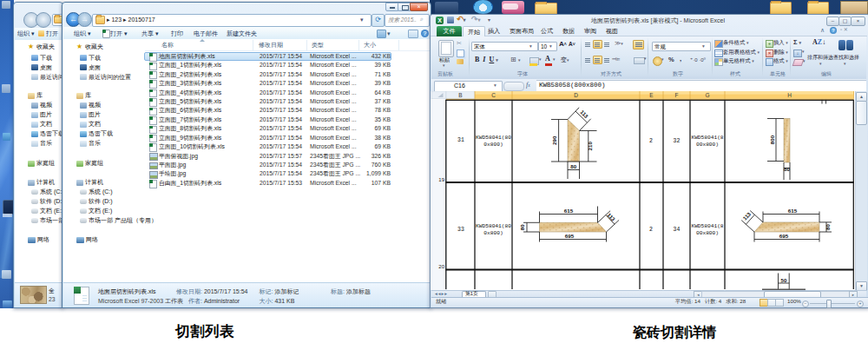 Image resolution: width=868 pixels, height=350 pixels. Describe the element at coordinates (461, 141) in the screenshot. I see `svg-text: 31` at that location.